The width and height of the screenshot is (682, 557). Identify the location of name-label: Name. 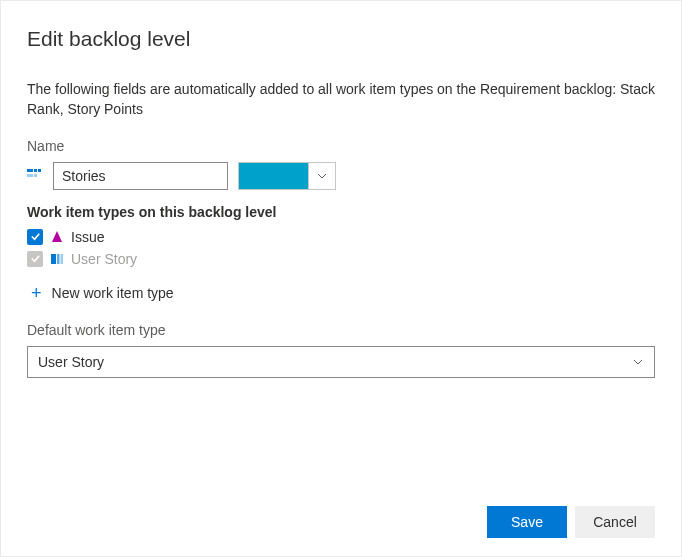
(341, 146).